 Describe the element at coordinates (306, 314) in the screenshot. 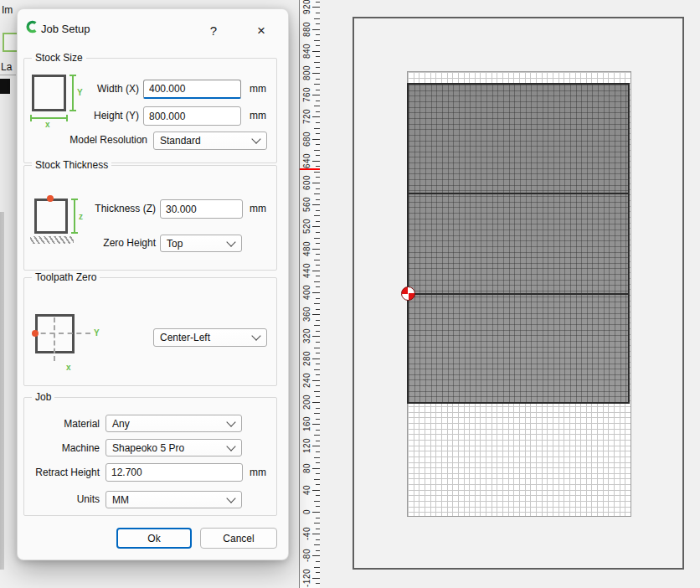

I see `ruler-label: 360` at that location.